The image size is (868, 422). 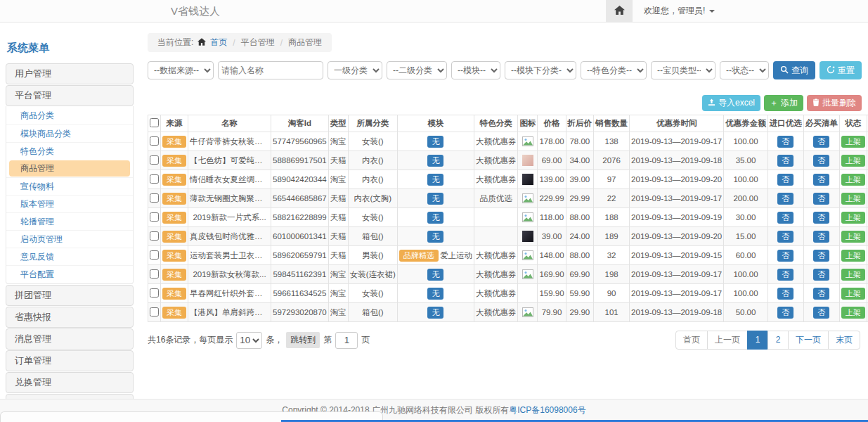 I want to click on sidebar-group-exchange-management: 兑换管理, so click(x=70, y=383).